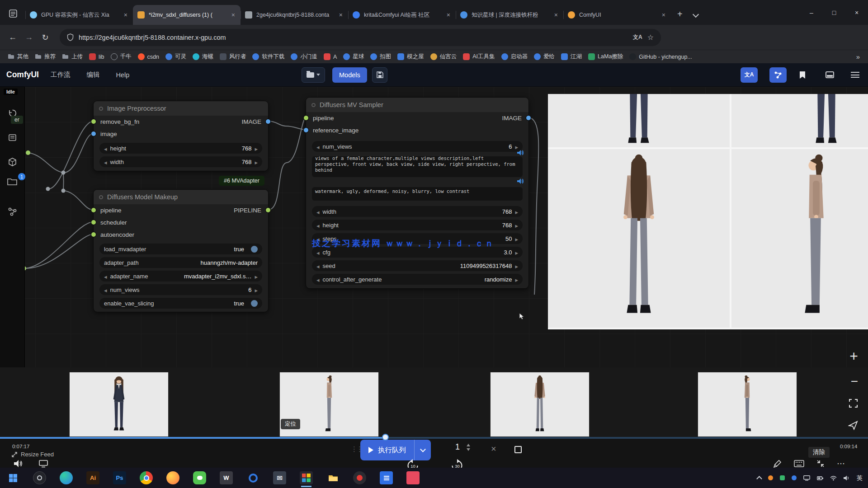 Image resolution: width=868 pixels, height=488 pixels. Describe the element at coordinates (660, 57) in the screenshot. I see `bookmark-item: GitHub - yichengup...` at that location.